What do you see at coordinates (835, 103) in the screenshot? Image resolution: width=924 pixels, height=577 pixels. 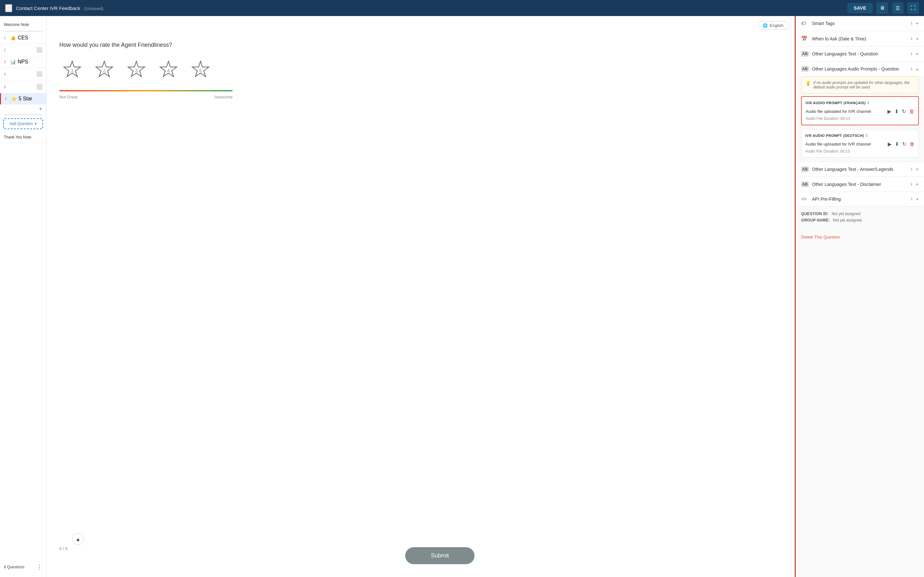 I see `francais-title-text: IVR AUDIO PROMPT (FRANÇAIS)` at bounding box center [835, 103].